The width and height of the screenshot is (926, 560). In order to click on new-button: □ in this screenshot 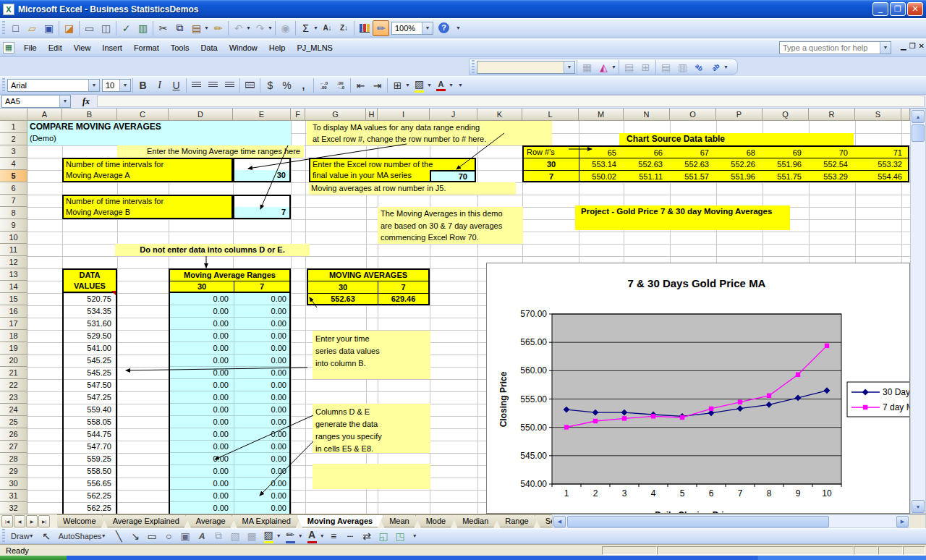, I will do `click(16, 28)`.